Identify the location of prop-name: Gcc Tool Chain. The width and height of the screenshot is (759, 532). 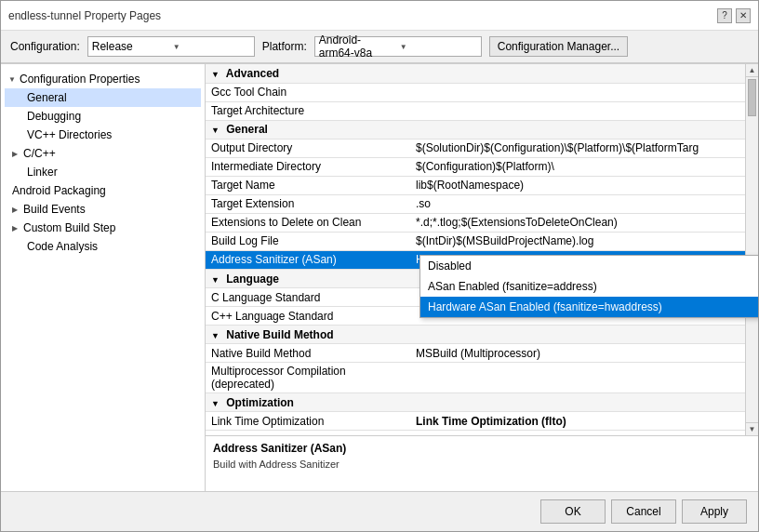
(308, 92).